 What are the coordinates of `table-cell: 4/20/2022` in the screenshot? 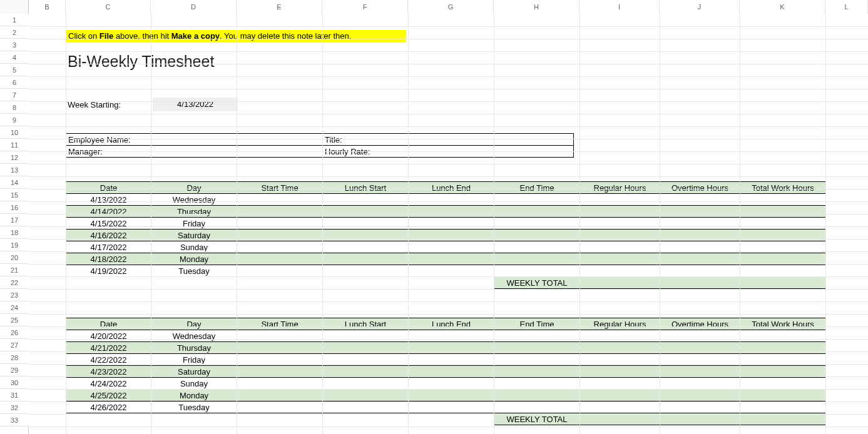 It's located at (109, 336).